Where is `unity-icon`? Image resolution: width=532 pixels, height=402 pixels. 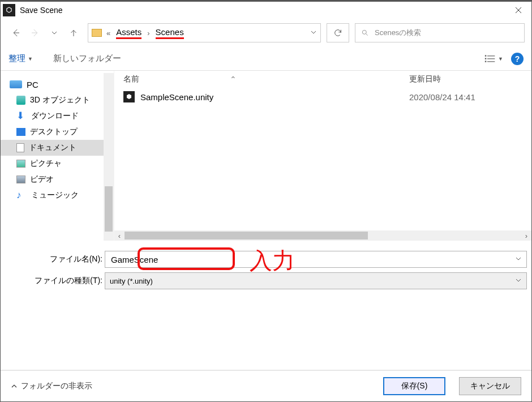
unity-icon is located at coordinates (9, 10).